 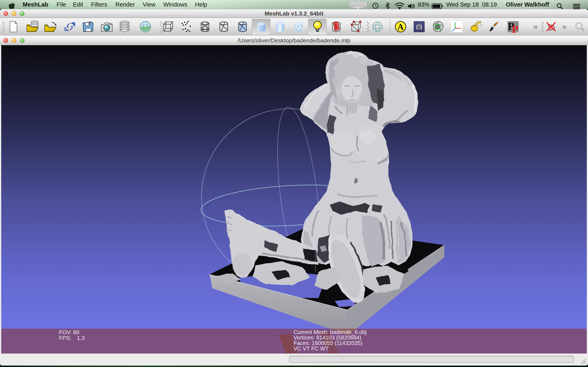 I want to click on svg-text: FOV: 60, so click(x=69, y=333).